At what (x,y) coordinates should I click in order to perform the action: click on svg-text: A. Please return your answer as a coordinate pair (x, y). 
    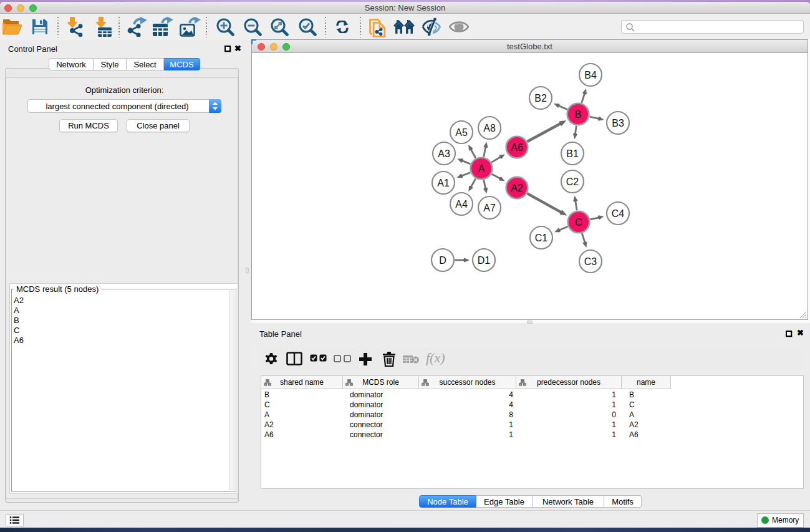
    Looking at the image, I should click on (481, 168).